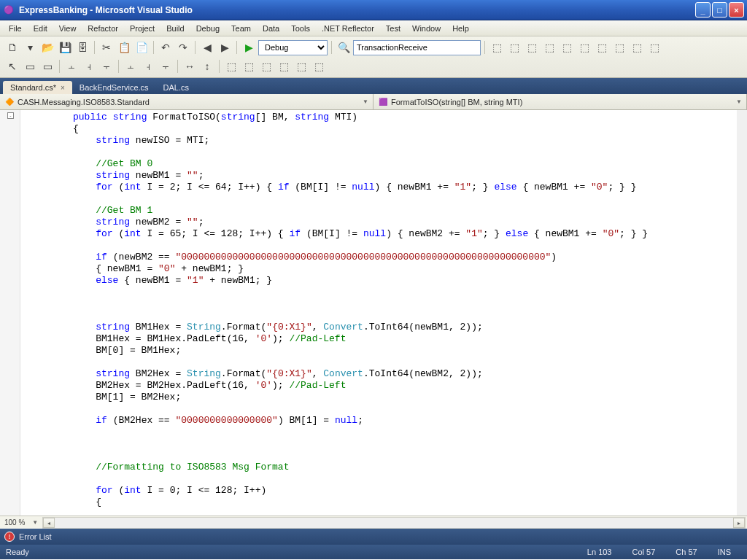  Describe the element at coordinates (148, 66) in the screenshot. I see `align-middle-button: ⫞` at that location.